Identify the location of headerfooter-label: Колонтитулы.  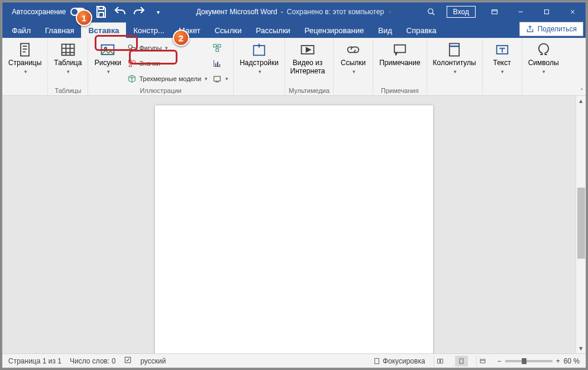
(454, 63).